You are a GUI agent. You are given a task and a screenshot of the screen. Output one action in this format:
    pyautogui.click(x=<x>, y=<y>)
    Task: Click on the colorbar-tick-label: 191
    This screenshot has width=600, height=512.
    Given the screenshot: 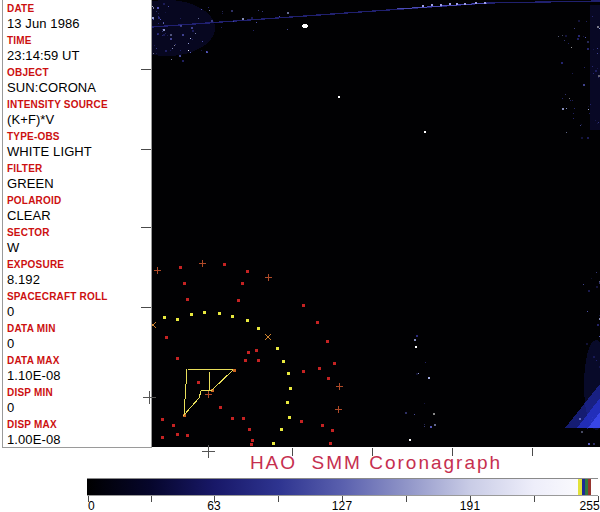 What is the action you would take?
    pyautogui.click(x=470, y=506)
    